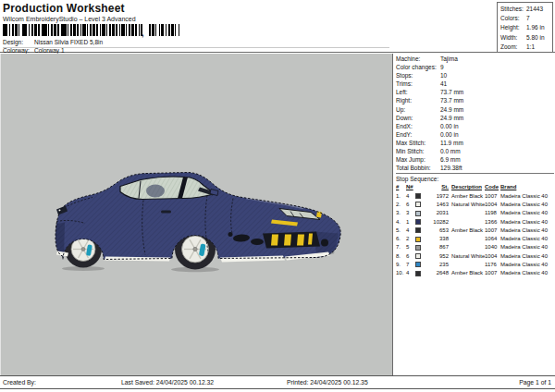 Image resolution: width=555 pixels, height=392 pixels. I want to click on needle-num: 2, so click(411, 239).